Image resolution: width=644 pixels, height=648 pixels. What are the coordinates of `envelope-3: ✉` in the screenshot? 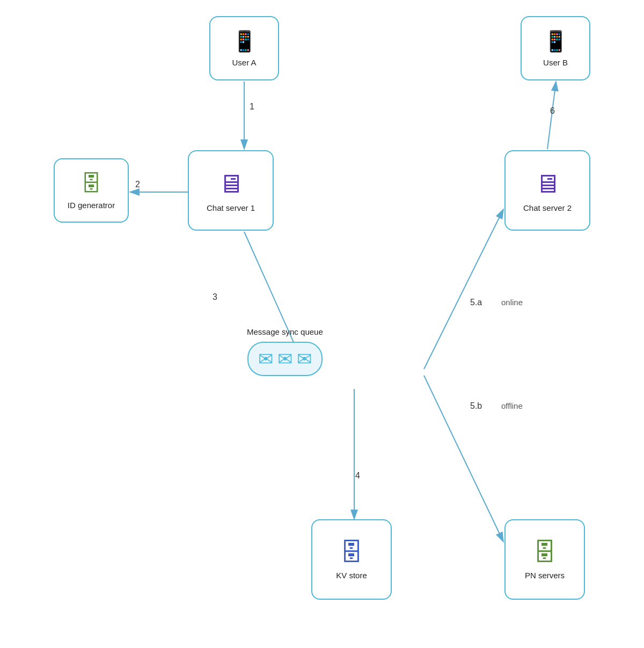 It's located at (304, 359).